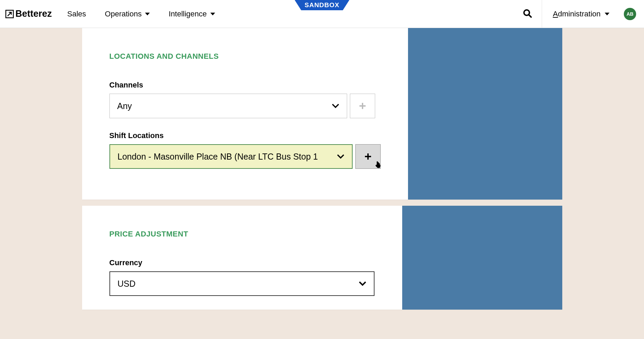 The width and height of the screenshot is (644, 339). Describe the element at coordinates (322, 5) in the screenshot. I see `sandbox-banner: SANDBOX` at that location.